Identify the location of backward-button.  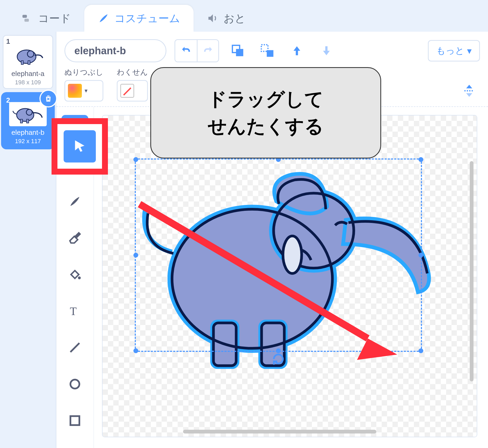
(326, 51).